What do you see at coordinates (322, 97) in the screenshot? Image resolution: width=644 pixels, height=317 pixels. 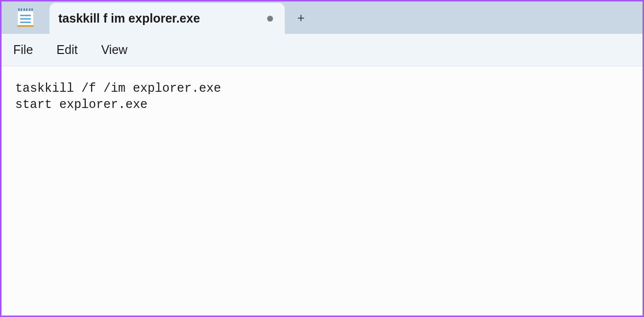 I see `editor-content: taskkill /f /im explorer.exe start explo…` at bounding box center [322, 97].